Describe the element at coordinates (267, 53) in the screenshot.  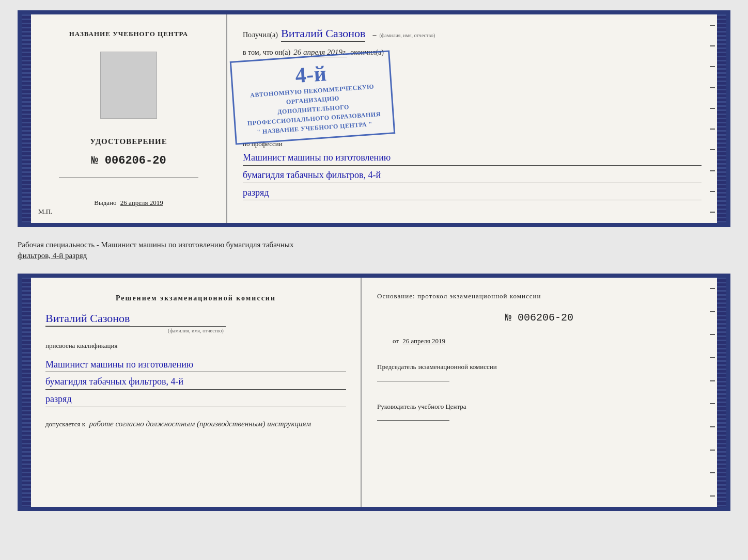
I see `vtom-text: в том, что он(а)` at that location.